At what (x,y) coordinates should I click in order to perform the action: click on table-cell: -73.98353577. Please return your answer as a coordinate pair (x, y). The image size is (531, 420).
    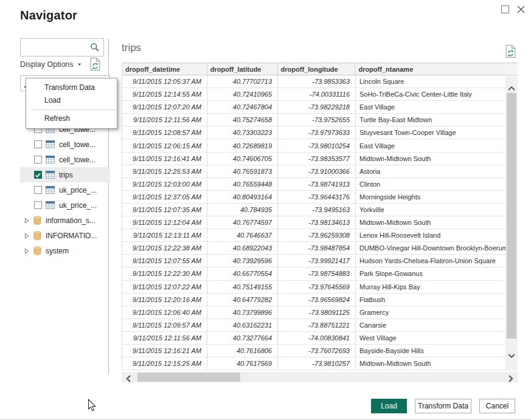
    Looking at the image, I should click on (317, 159).